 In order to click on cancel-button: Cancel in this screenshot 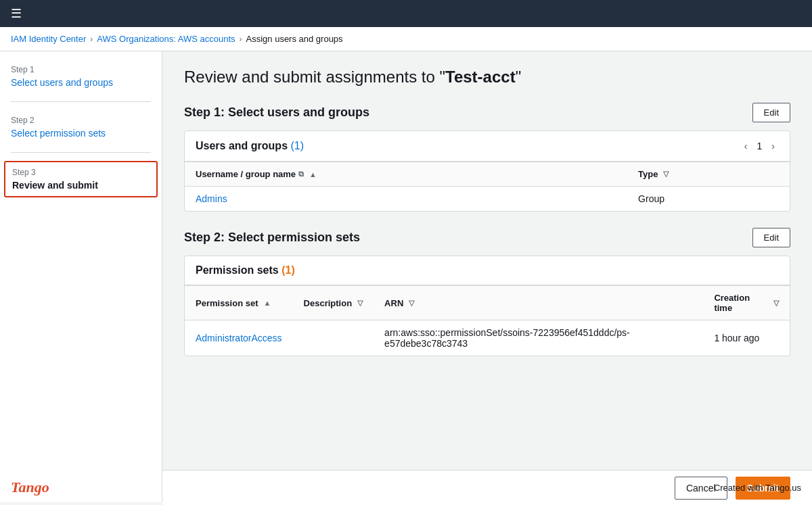, I will do `click(701, 488)`.